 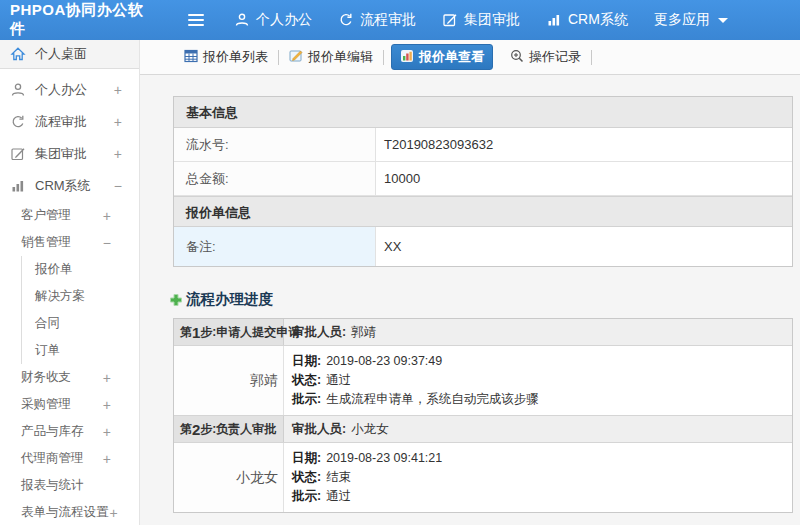 I want to click on step1-title: 第1步:申请人提交申请, so click(x=229, y=332).